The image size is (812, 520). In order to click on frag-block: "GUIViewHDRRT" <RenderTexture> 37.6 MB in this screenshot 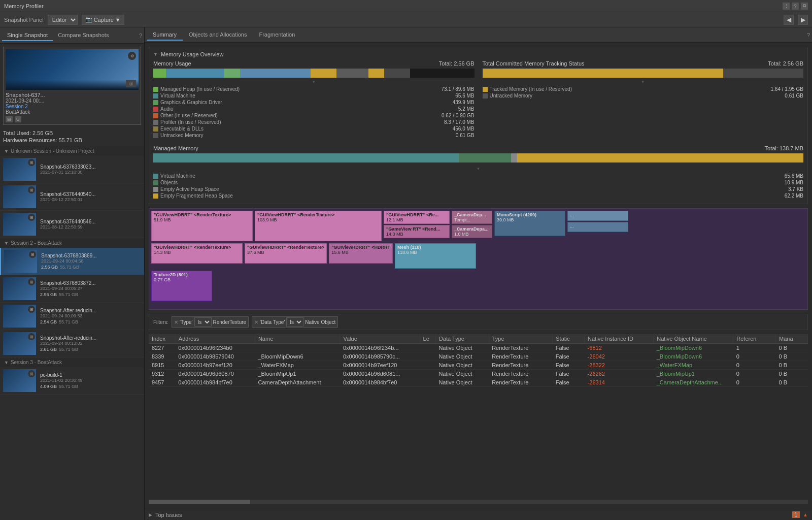, I will do `click(286, 253)`.